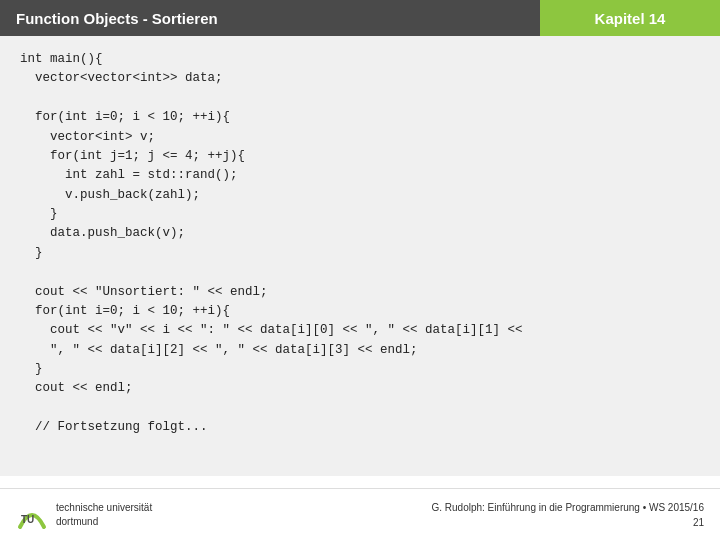  Describe the element at coordinates (104, 515) in the screenshot. I see `institution-name: technische universität dortmund` at that location.